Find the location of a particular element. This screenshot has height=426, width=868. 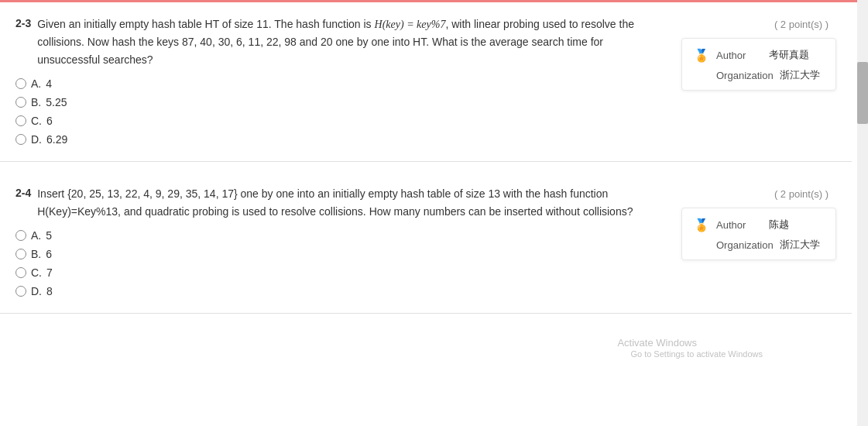

option-2-a: A. 5 is located at coordinates (341, 235).